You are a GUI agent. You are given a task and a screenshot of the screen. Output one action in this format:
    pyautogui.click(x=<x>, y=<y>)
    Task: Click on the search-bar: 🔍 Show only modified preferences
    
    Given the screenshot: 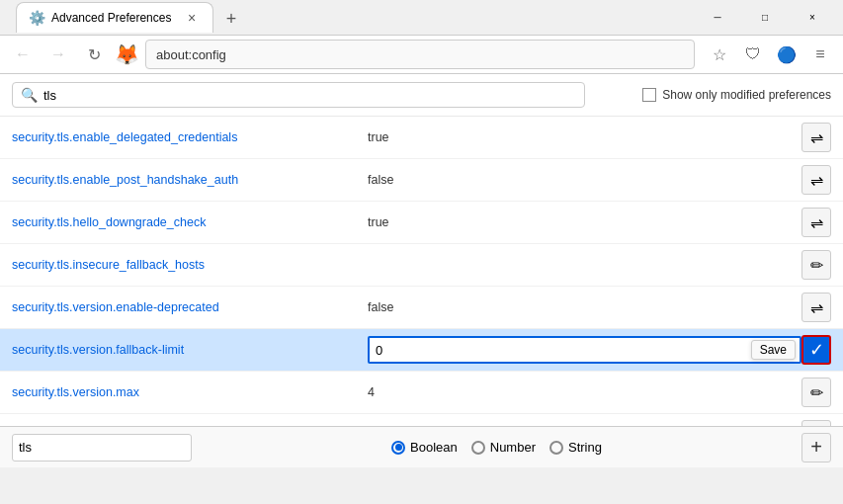 What is the action you would take?
    pyautogui.click(x=421, y=95)
    